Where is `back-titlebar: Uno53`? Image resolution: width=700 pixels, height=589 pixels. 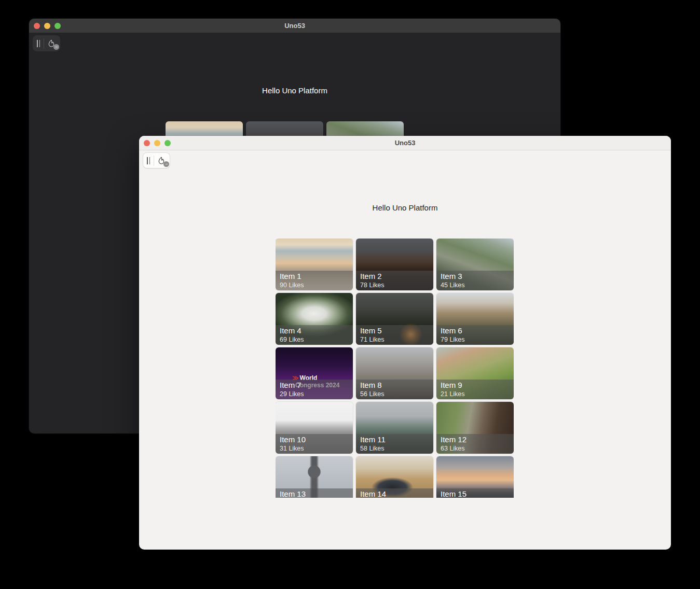
back-titlebar: Uno53 is located at coordinates (295, 26).